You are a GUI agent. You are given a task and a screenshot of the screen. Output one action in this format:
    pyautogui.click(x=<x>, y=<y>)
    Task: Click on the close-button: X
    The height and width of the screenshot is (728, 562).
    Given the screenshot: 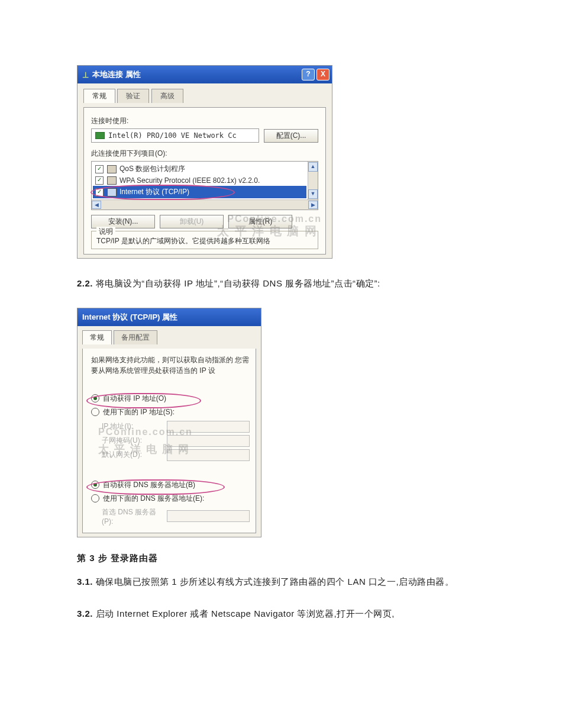 What is the action you would take?
    pyautogui.click(x=323, y=75)
    